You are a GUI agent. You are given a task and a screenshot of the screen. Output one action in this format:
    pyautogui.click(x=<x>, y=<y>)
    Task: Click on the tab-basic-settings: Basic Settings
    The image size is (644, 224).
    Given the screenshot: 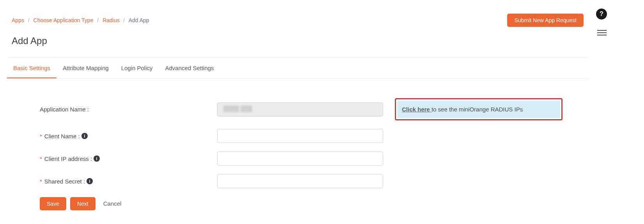 What is the action you would take?
    pyautogui.click(x=32, y=68)
    